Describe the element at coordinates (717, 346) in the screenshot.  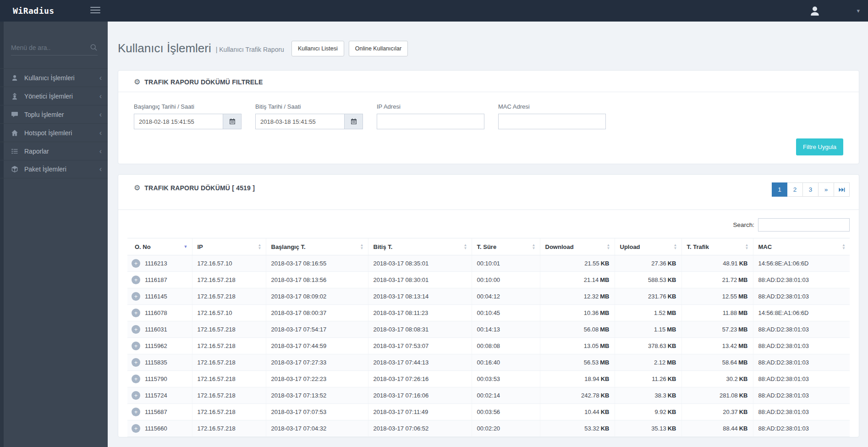
I see `traffic-cell: 13.42MB` at that location.